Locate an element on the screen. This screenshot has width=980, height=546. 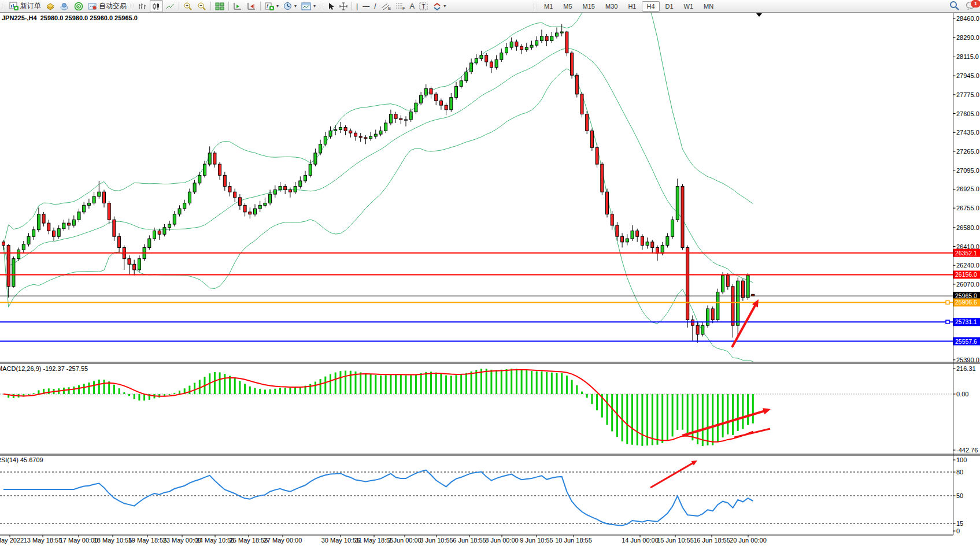
svg-text: 26755.0 is located at coordinates (968, 208).